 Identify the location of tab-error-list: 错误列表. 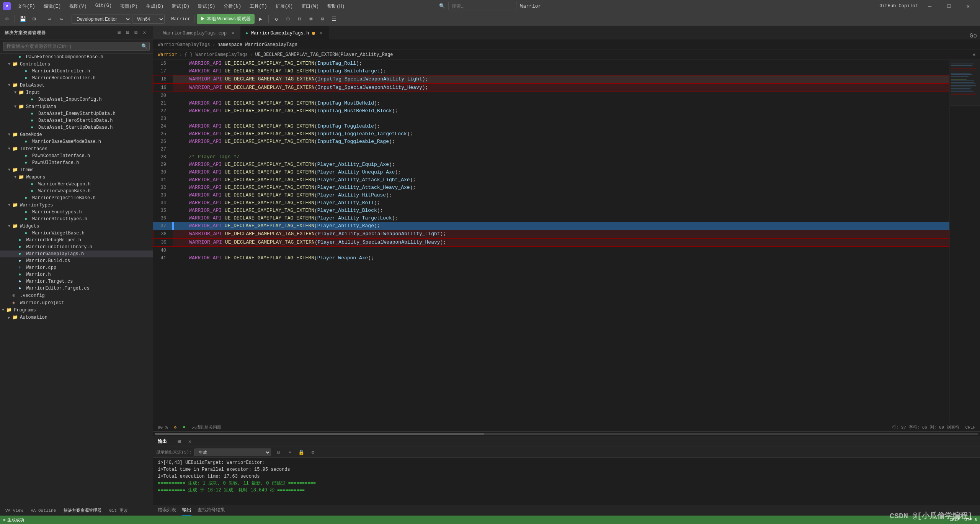
(167, 510).